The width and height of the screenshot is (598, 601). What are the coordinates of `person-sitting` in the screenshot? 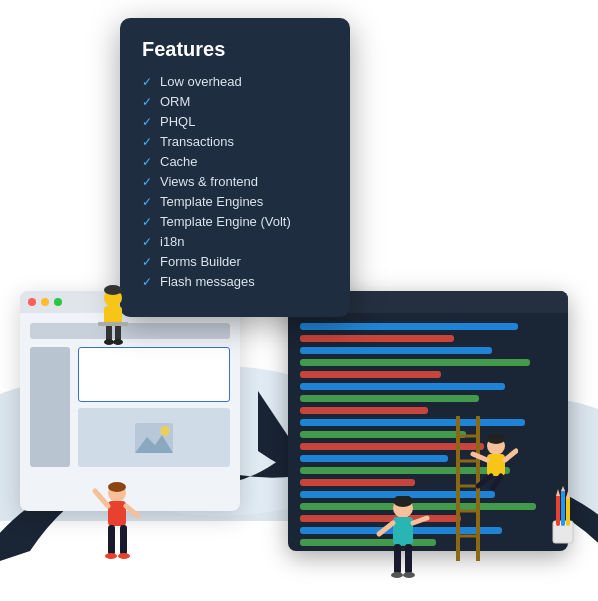 It's located at (113, 315).